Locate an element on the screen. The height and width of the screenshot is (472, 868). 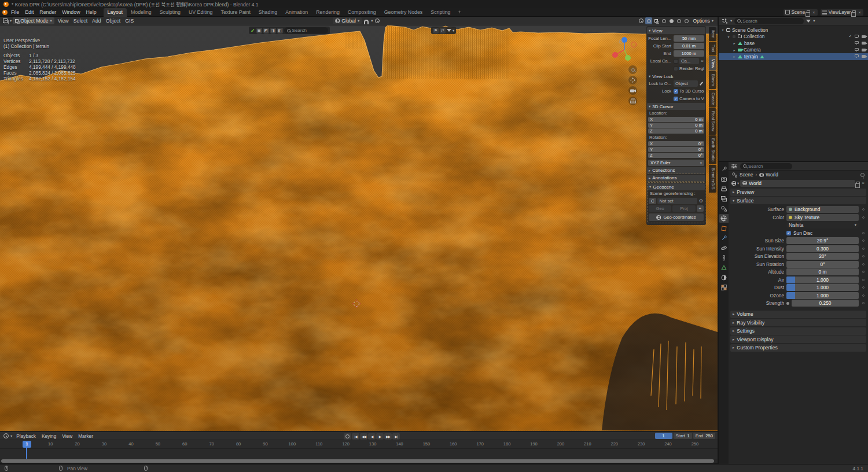
sun-rotation-field: 0° is located at coordinates (823, 264).